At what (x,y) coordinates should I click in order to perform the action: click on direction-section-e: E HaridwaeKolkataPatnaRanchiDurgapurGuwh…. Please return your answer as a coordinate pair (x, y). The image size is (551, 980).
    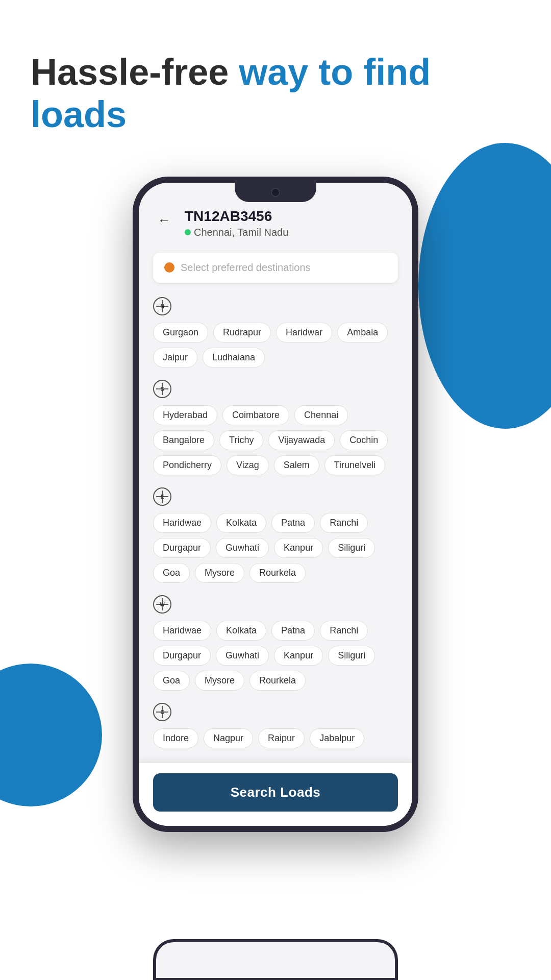
    Looking at the image, I should click on (276, 535).